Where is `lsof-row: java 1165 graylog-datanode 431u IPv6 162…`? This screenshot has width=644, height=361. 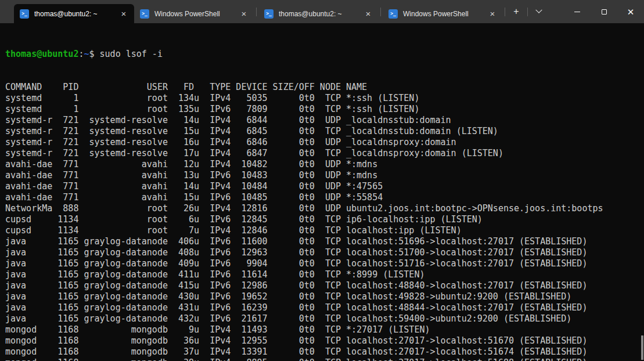 lsof-row: java 1165 graylog-datanode 431u IPv6 162… is located at coordinates (325, 308).